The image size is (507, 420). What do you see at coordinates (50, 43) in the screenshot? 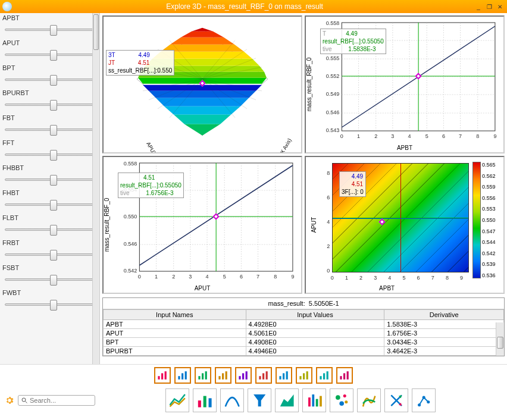
I see `slider-label: APUT` at bounding box center [50, 43].